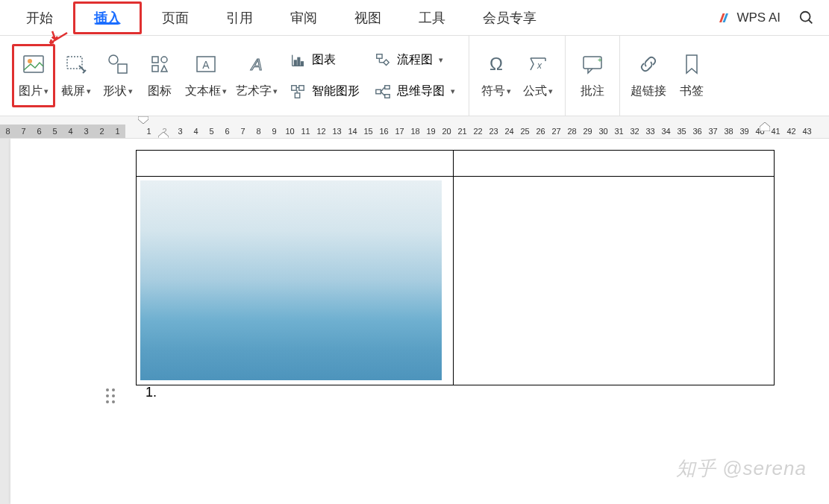 This screenshot has height=504, width=829. Describe the element at coordinates (257, 76) in the screenshot. I see `wordart-button: A 艺术字▾` at that location.